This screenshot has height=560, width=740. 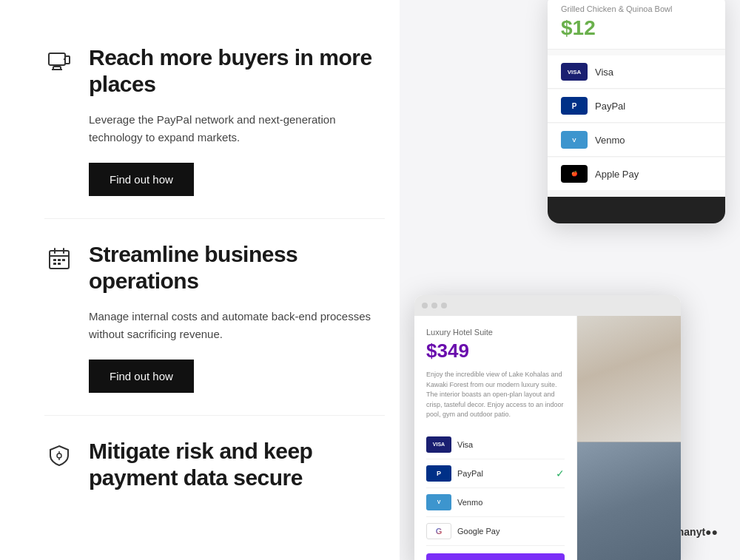 I want to click on mobile-checkout-footer, so click(x=636, y=210).